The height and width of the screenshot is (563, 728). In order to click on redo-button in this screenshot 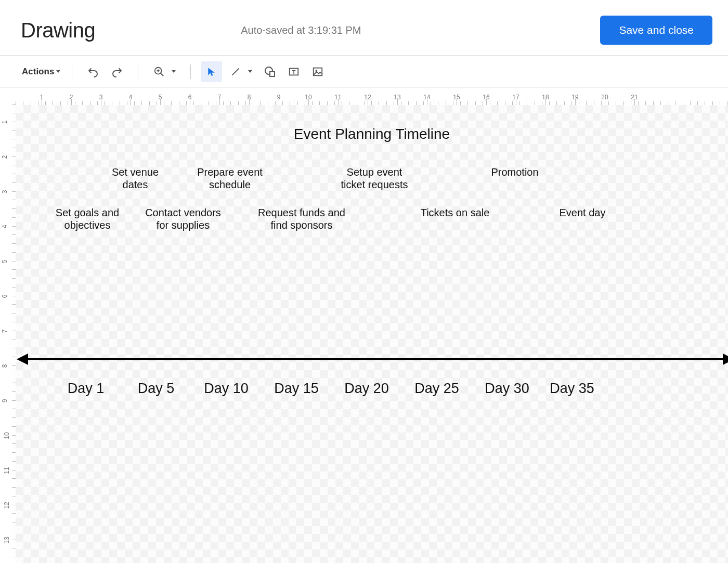, I will do `click(117, 72)`.